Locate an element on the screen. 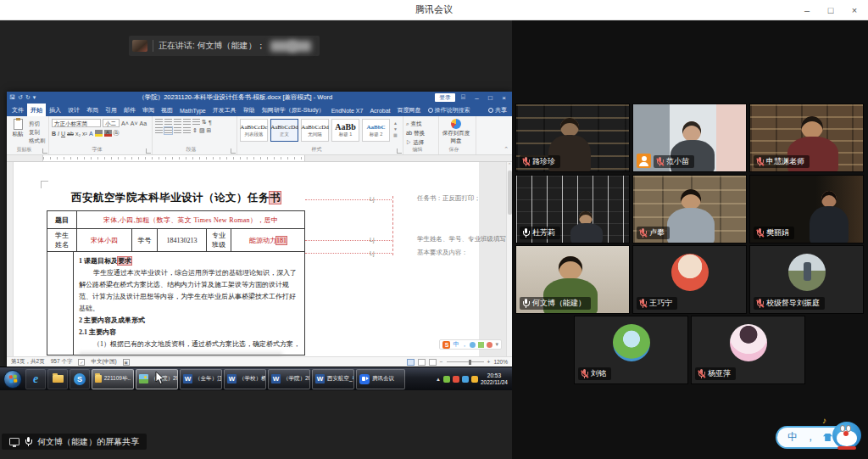 Image resolution: width=868 pixels, height=459 pixels. tab-cnki-estudy: 知网研学（原E-Study） is located at coordinates (293, 110).